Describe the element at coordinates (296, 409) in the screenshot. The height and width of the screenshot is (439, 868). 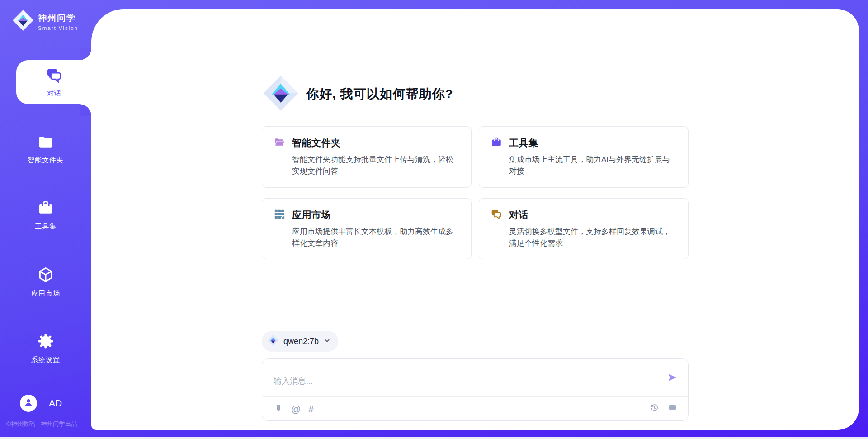
I see `mention-button: @` at that location.